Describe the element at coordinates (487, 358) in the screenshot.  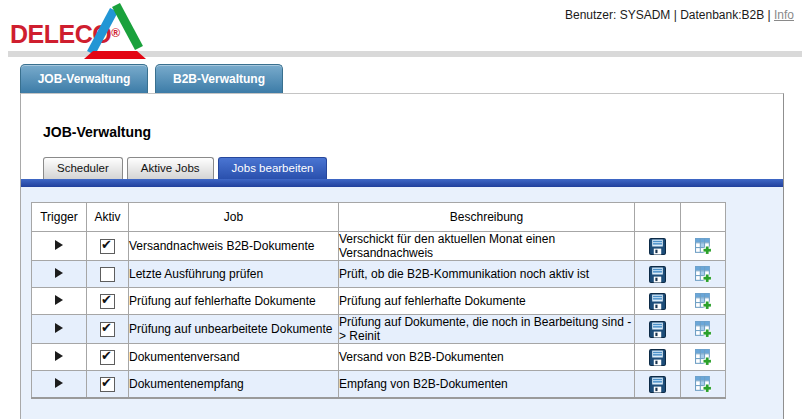
I see `beschreibung-cell: Versand von B2B-Dokumenten` at that location.